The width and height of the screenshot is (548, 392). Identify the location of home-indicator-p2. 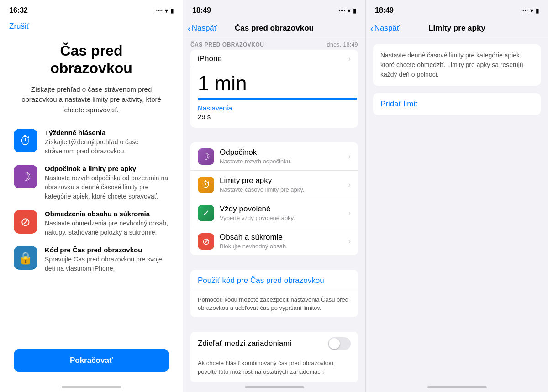
(274, 387).